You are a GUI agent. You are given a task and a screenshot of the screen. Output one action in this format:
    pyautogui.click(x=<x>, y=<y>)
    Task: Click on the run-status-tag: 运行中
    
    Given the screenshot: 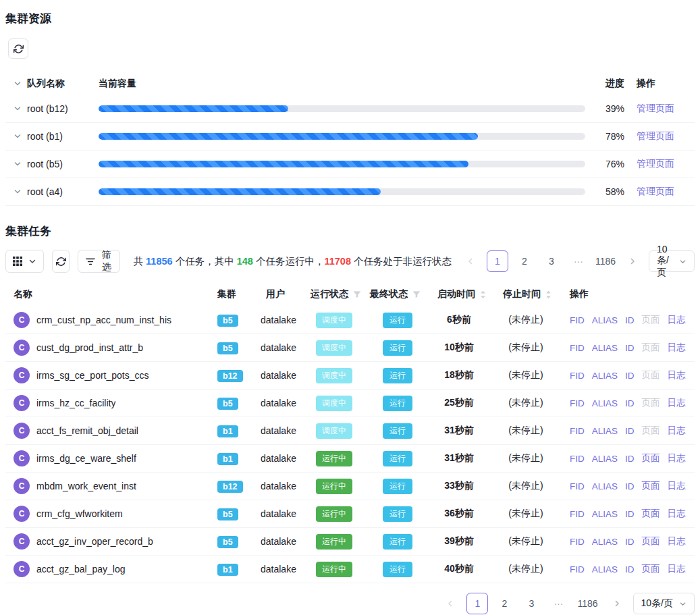 What is the action you would take?
    pyautogui.click(x=334, y=459)
    